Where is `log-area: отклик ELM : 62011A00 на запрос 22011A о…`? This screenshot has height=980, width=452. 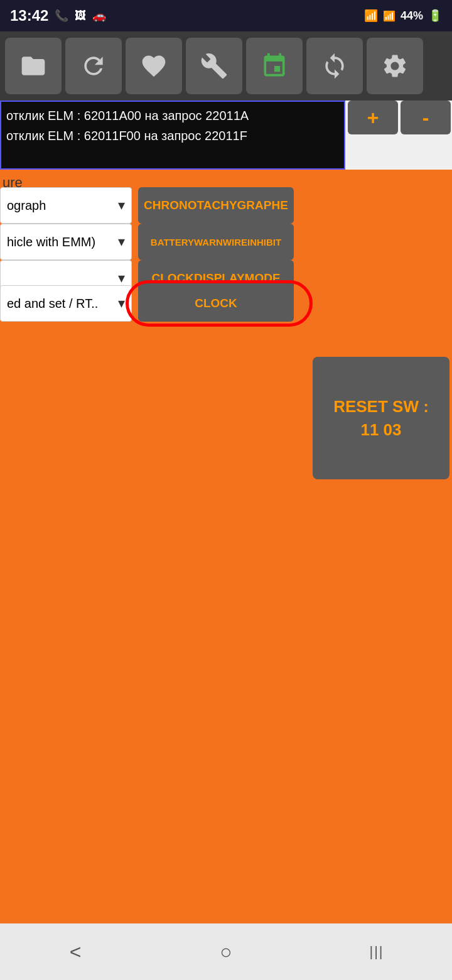 log-area: отклик ELM : 62011A00 на запрос 22011A о… is located at coordinates (173, 135).